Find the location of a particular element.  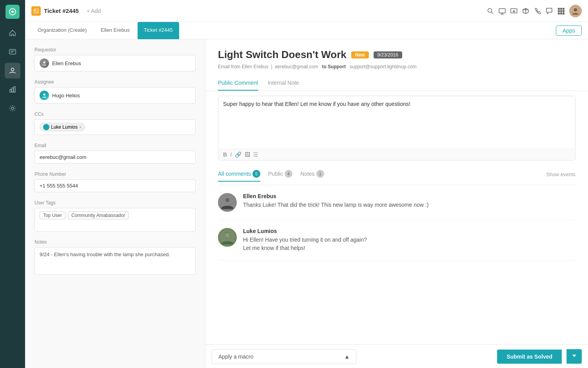

reply-area: Super happy to hear that Ellen! Let me k… is located at coordinates (397, 128).